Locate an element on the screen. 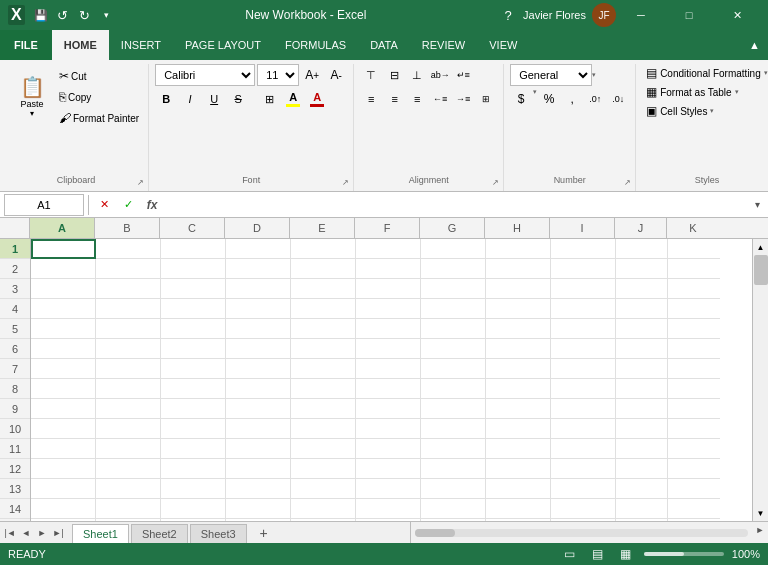  cell-F1 is located at coordinates (388, 249).